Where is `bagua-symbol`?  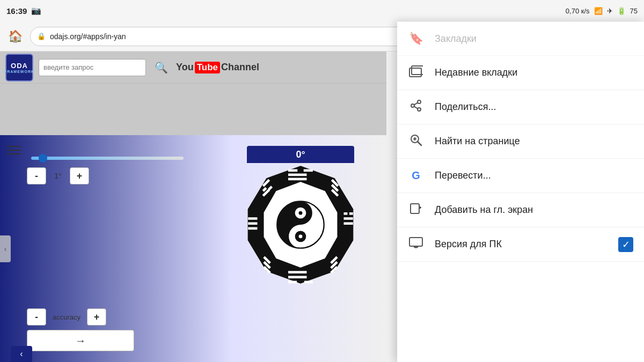
bagua-symbol is located at coordinates (301, 225).